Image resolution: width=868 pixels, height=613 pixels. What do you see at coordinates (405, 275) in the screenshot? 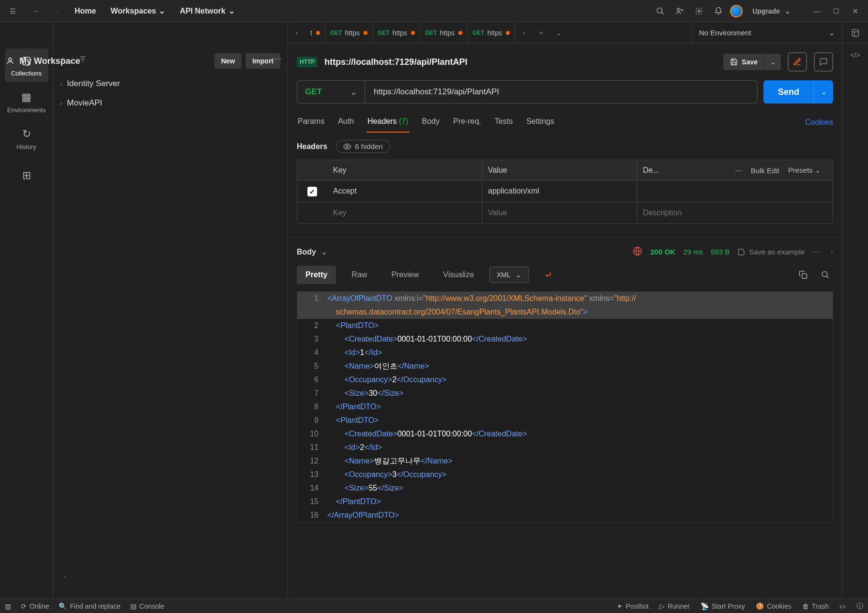
I see `body-tab-preview: Preview` at bounding box center [405, 275].